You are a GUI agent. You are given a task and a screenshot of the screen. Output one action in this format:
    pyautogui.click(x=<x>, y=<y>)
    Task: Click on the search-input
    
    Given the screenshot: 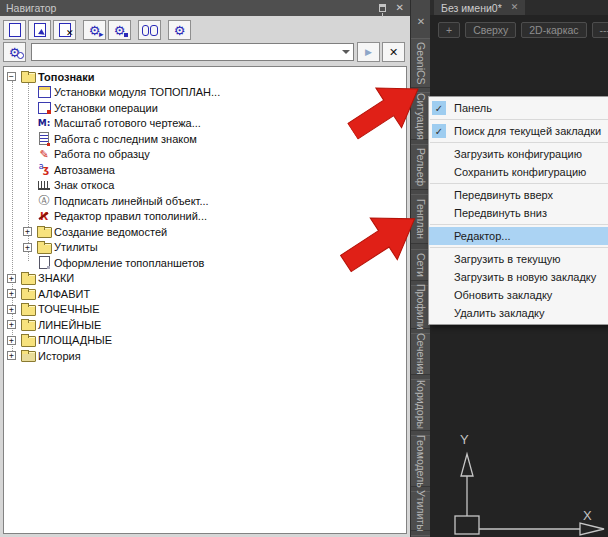 What is the action you would take?
    pyautogui.click(x=186, y=52)
    